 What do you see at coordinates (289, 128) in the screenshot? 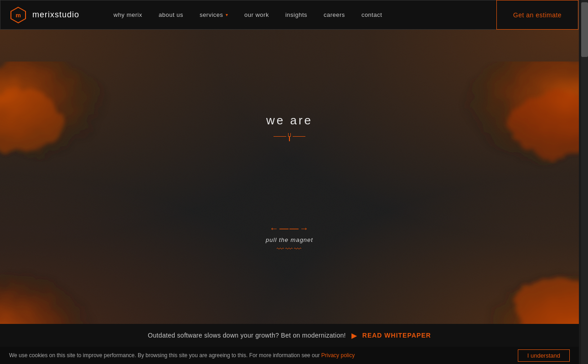
I see `hero-content: we are` at bounding box center [289, 128].